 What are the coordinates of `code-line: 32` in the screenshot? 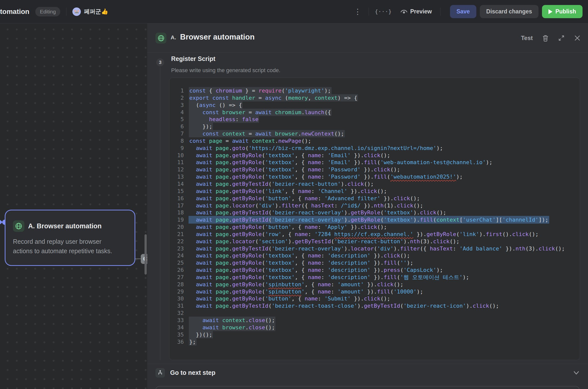 It's located at (375, 313).